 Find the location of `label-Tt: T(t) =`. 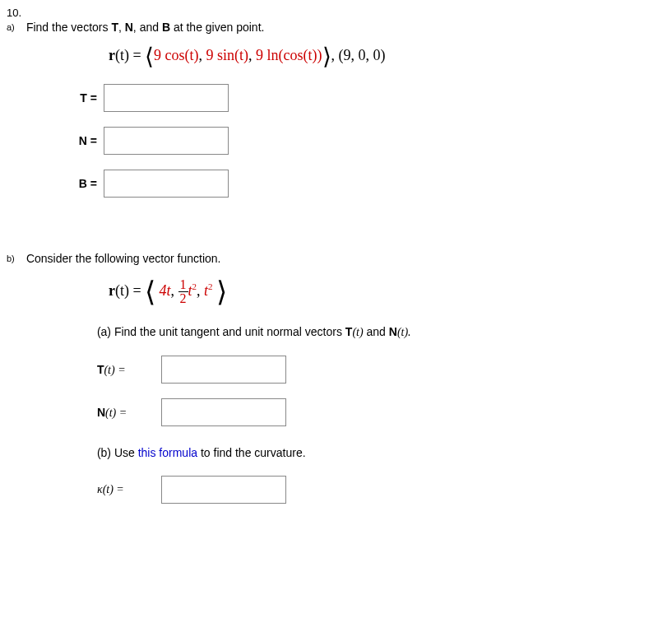

label-Tt: T(t) = is located at coordinates (129, 370).